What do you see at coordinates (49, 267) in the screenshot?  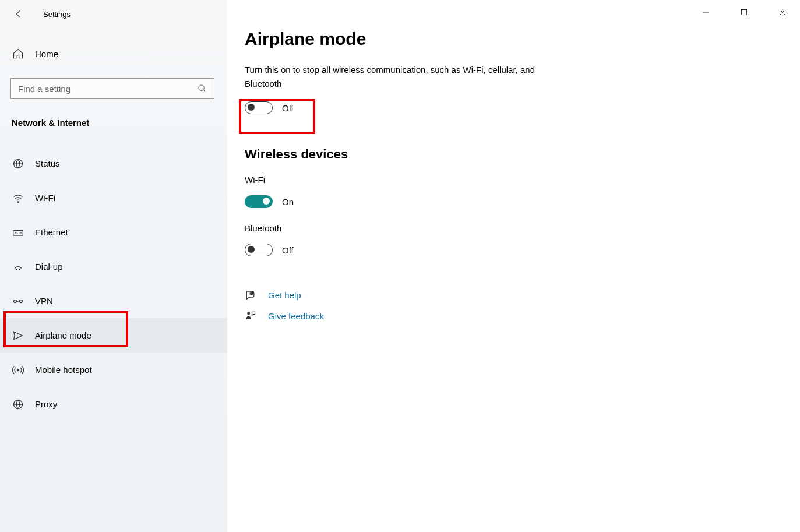 I see `sidebar-item-label: Dial-up` at bounding box center [49, 267].